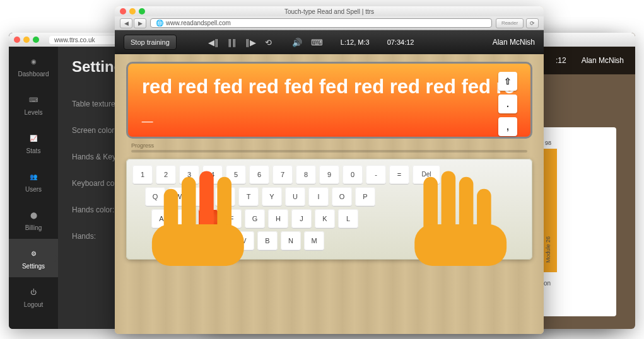  I want to click on progress-bar, so click(329, 151).